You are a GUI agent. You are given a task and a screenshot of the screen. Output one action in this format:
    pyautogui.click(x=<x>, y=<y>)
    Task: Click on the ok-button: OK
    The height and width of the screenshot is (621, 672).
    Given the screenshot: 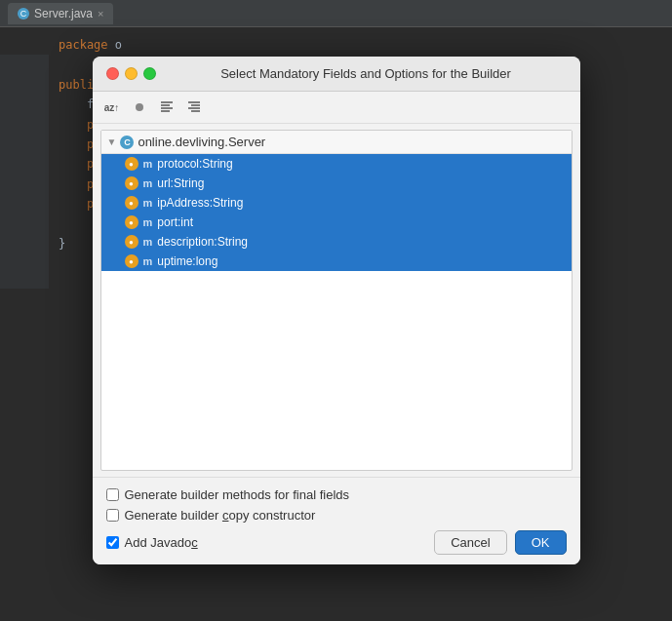 What is the action you would take?
    pyautogui.click(x=540, y=542)
    